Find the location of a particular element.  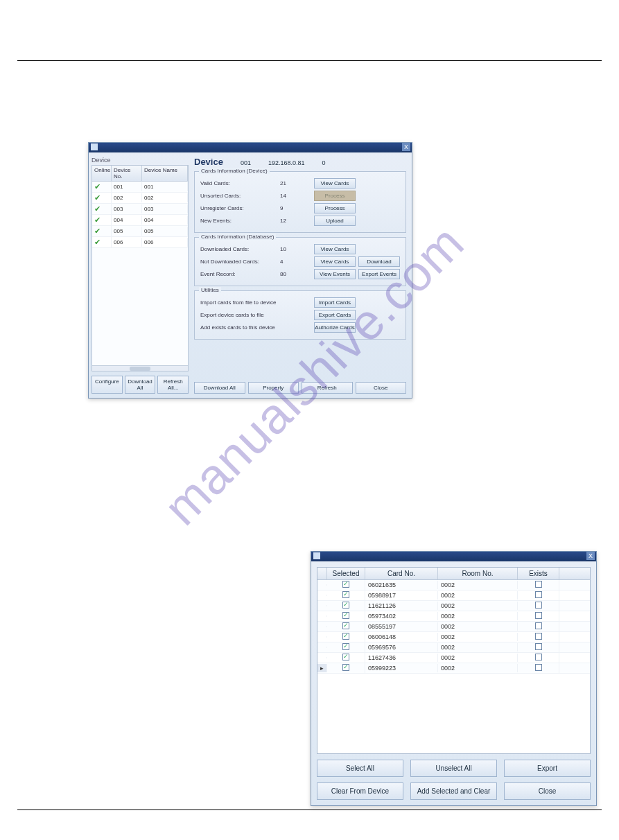

row-marker: ▸ is located at coordinates (322, 668).